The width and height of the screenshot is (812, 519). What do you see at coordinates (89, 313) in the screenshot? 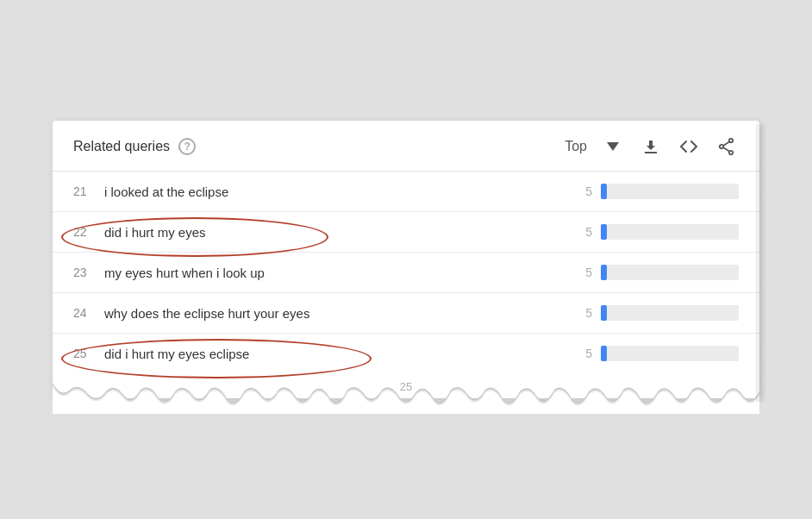
I see `row-number: 24` at bounding box center [89, 313].